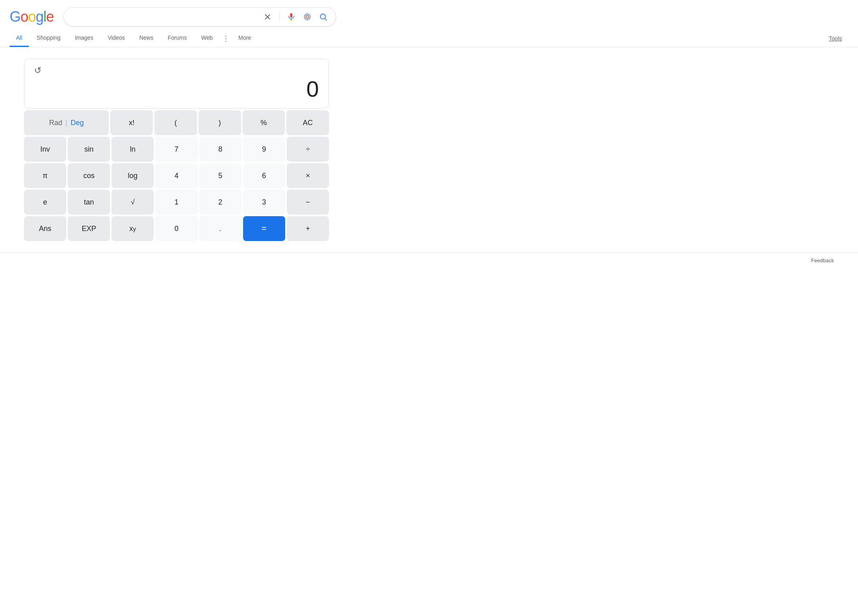 The image size is (858, 616). Describe the element at coordinates (45, 149) in the screenshot. I see `inv-button: Inv` at that location.